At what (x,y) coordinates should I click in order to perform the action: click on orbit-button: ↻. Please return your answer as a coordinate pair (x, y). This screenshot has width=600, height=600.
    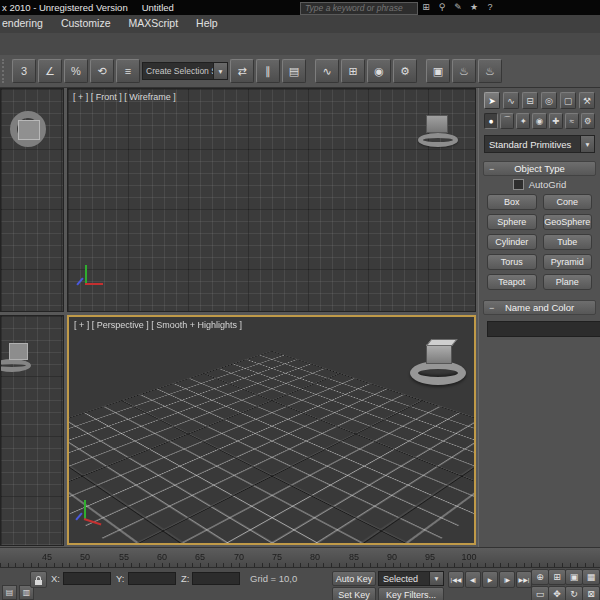
    Looking at the image, I should click on (574, 593).